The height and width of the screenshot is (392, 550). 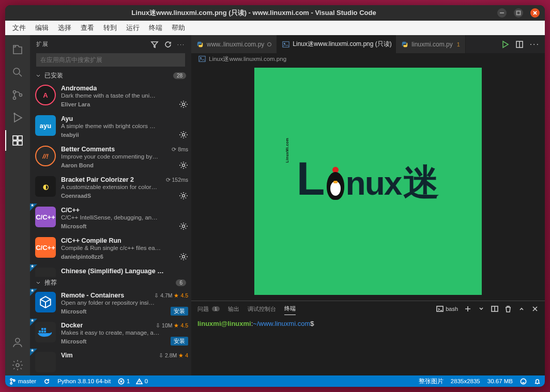 I want to click on installed-list: A Andromeda Dark theme with a taste of t…, so click(x=111, y=179).